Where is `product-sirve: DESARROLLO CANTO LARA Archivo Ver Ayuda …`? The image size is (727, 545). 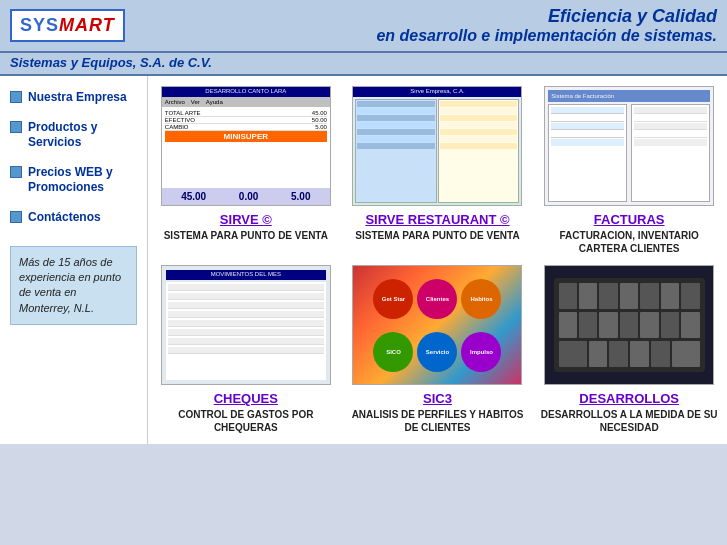 product-sirve: DESARROLLO CANTO LARA Archivo Ver Ayuda … is located at coordinates (246, 170).